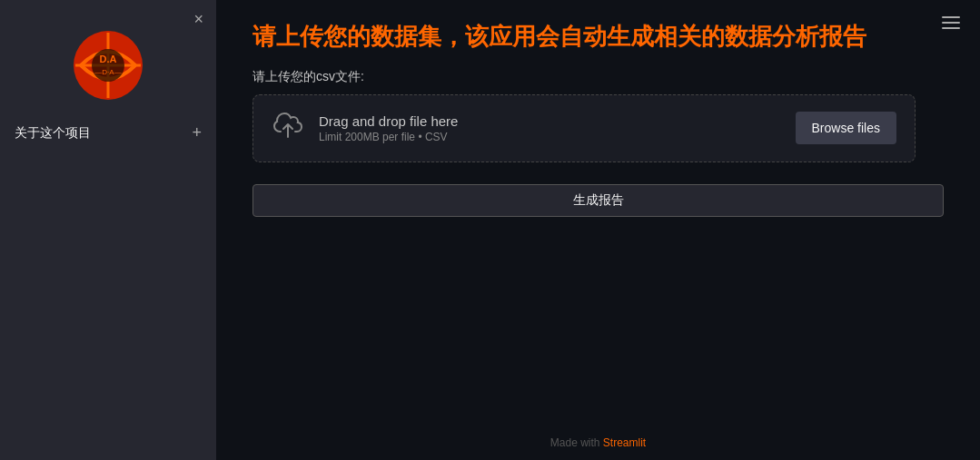  I want to click on svg-text: —D·A—, so click(107, 73).